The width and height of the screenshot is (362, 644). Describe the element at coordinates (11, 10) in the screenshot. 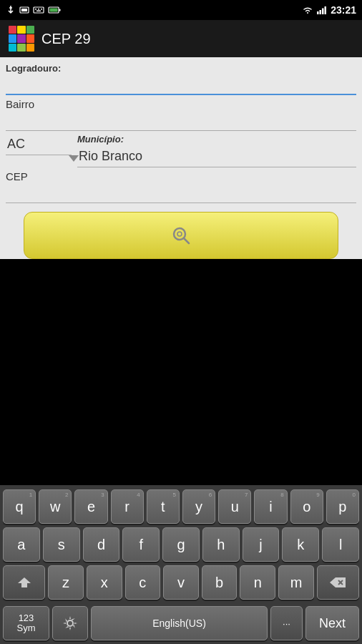

I see `usb-icon` at that location.